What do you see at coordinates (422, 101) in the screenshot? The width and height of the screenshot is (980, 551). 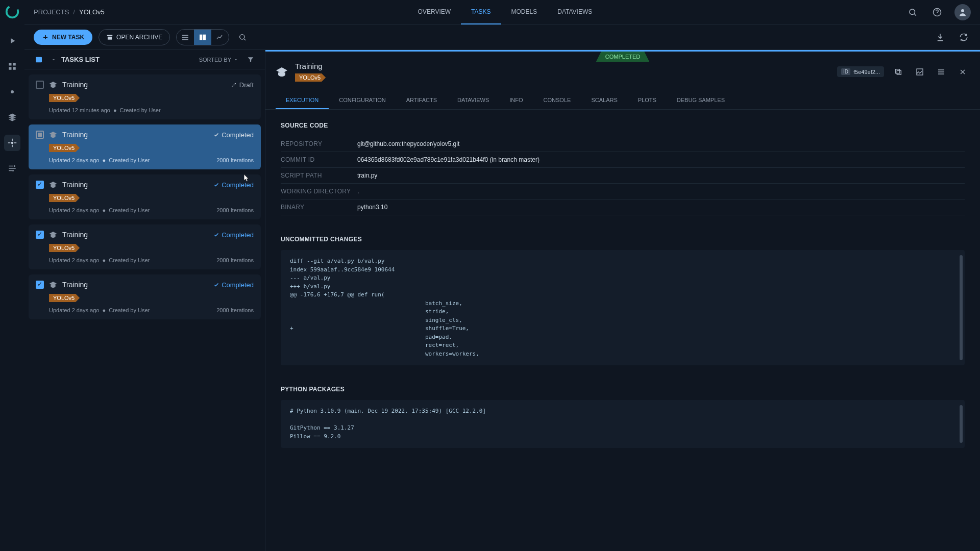 I see `detail-tab-artifacts: ARTIFACTS` at bounding box center [422, 101].